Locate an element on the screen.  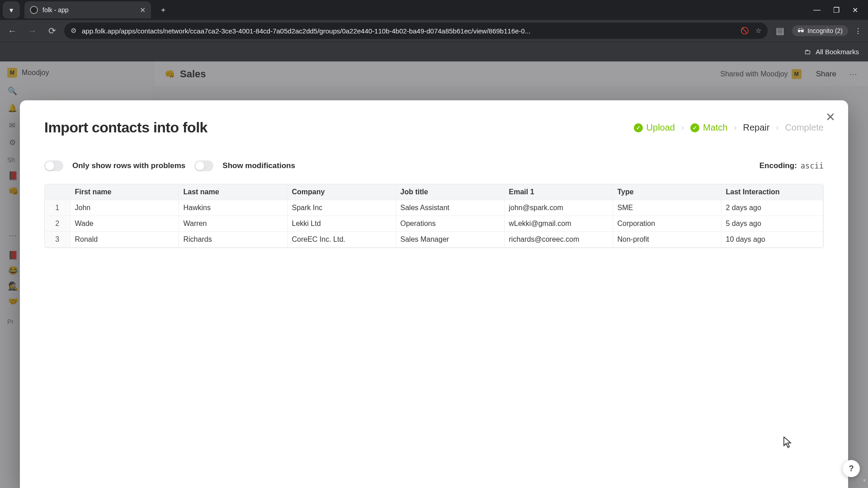
forward-button: → is located at coordinates (32, 31).